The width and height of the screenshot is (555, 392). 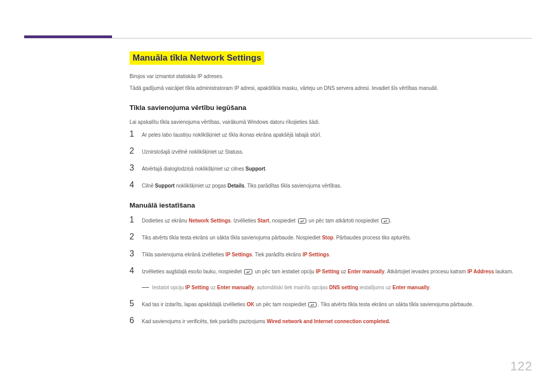 What do you see at coordinates (331, 88) in the screenshot?
I see `body-line-2: Tādā gadījumā vaicājiet tīkla administra…` at bounding box center [331, 88].